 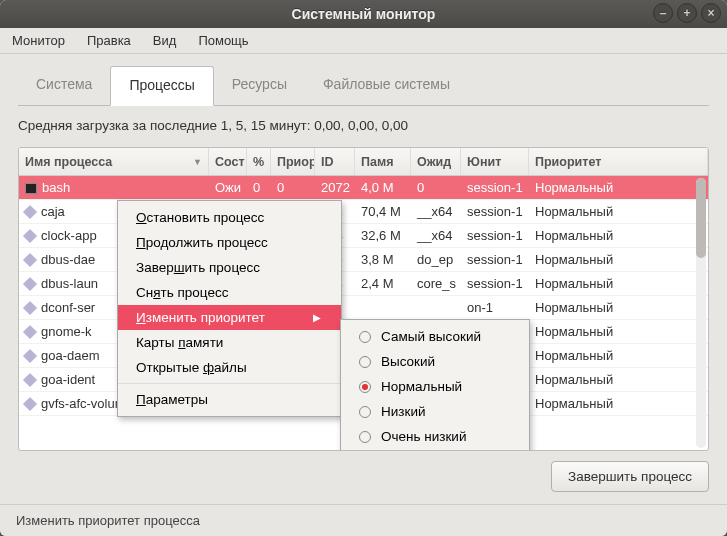 What do you see at coordinates (114, 162) in the screenshot?
I see `col-name: Имя процесса▼` at bounding box center [114, 162].